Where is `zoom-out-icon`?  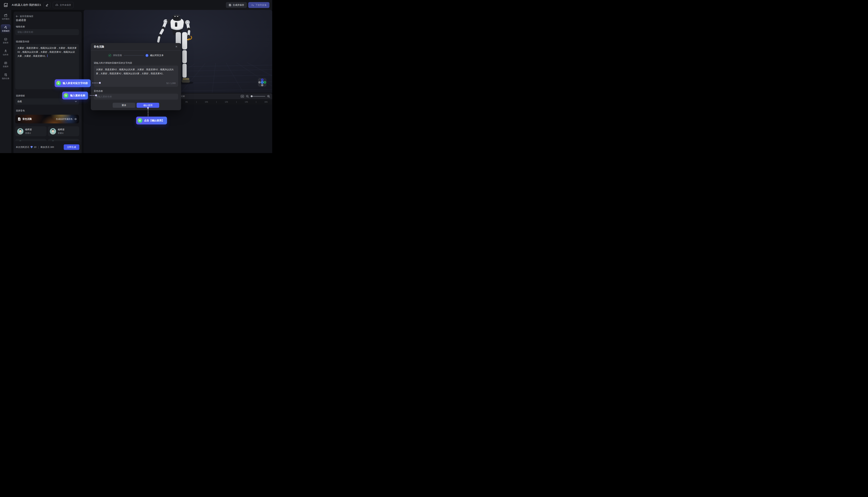 zoom-out-icon is located at coordinates (247, 96).